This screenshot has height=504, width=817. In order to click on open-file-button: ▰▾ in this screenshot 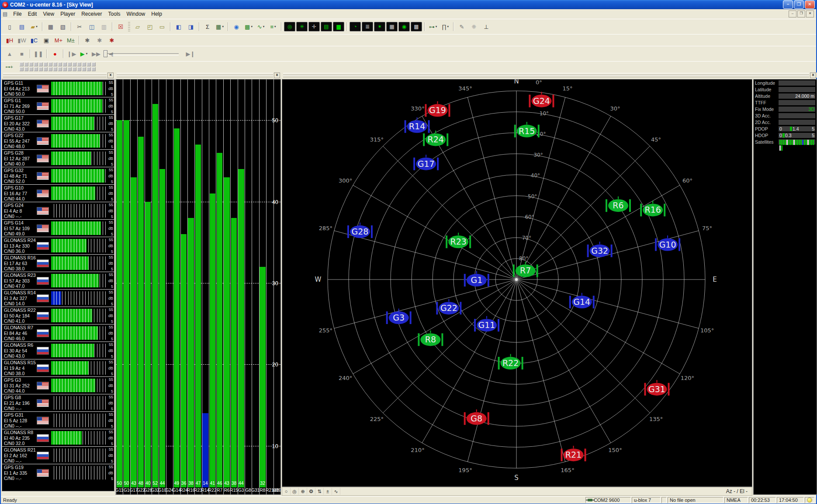, I will do `click(34, 27)`.